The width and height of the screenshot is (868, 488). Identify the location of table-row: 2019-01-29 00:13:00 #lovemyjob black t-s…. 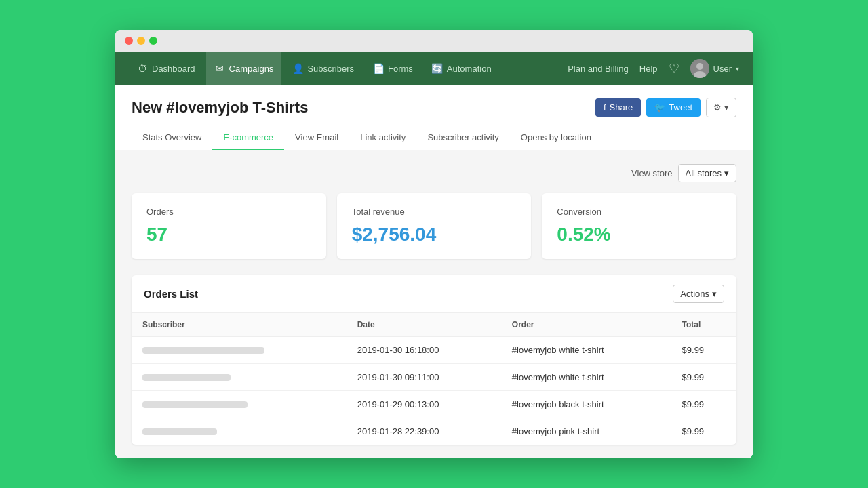
(434, 405).